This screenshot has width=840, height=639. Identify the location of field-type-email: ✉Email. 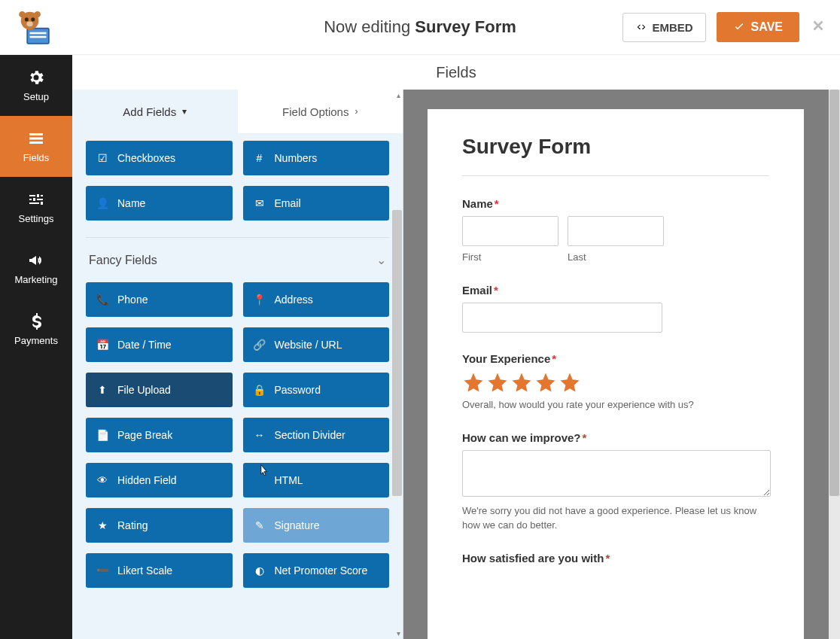
(316, 203).